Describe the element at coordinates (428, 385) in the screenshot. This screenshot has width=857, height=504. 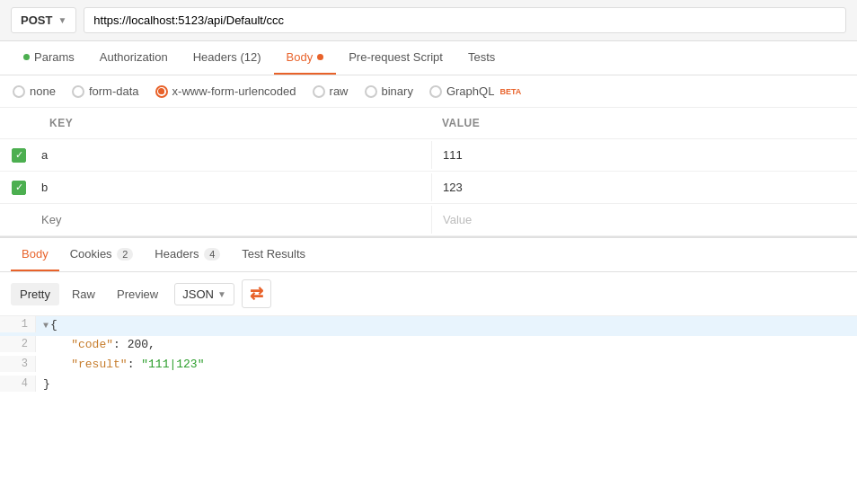
I see `code-line-4: 4 }` at that location.